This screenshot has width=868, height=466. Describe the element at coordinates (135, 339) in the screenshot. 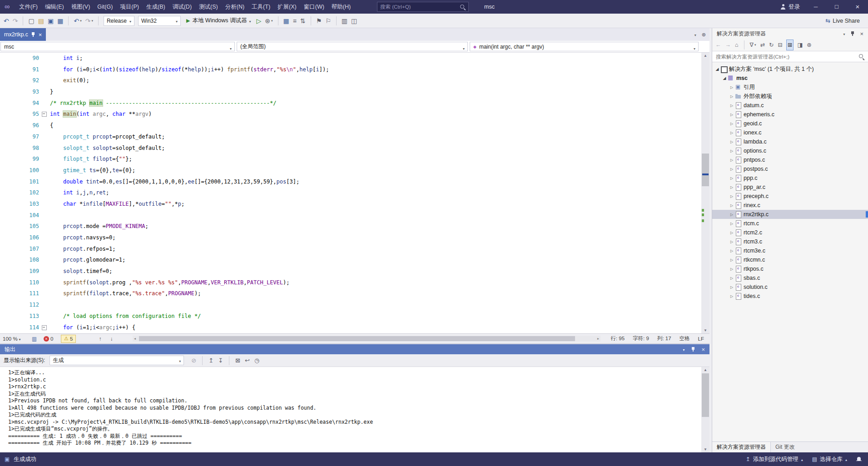

I see `scroll-left-icon: ◂` at that location.